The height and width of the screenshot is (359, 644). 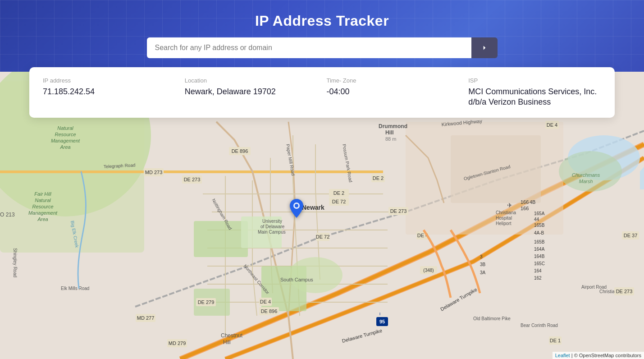 What do you see at coordinates (393, 92) in the screenshot?
I see `timezone-column: Time- Zone -04:00` at bounding box center [393, 92].